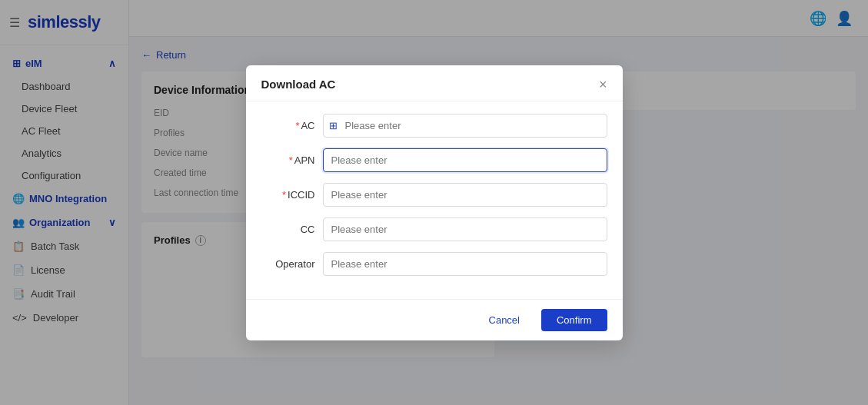 The width and height of the screenshot is (868, 405). I want to click on ac-label: *AC, so click(288, 123).